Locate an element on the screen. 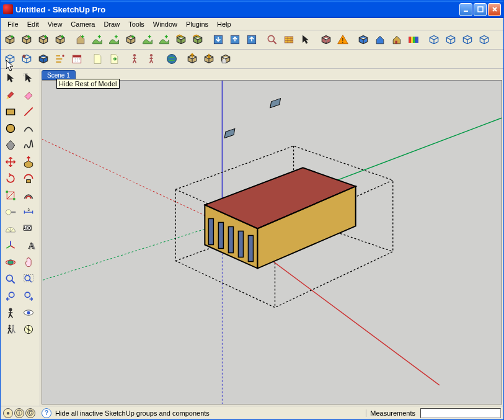 This screenshot has height=420, width=504. tool-section: S is located at coordinates (29, 329).